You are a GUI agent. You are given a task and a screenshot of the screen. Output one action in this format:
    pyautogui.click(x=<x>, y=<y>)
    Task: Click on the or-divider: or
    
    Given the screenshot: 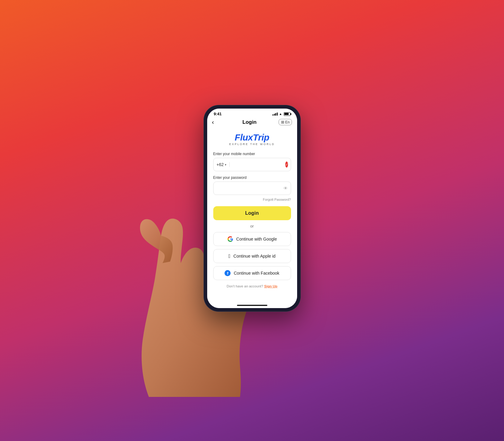 What is the action you would take?
    pyautogui.click(x=252, y=226)
    